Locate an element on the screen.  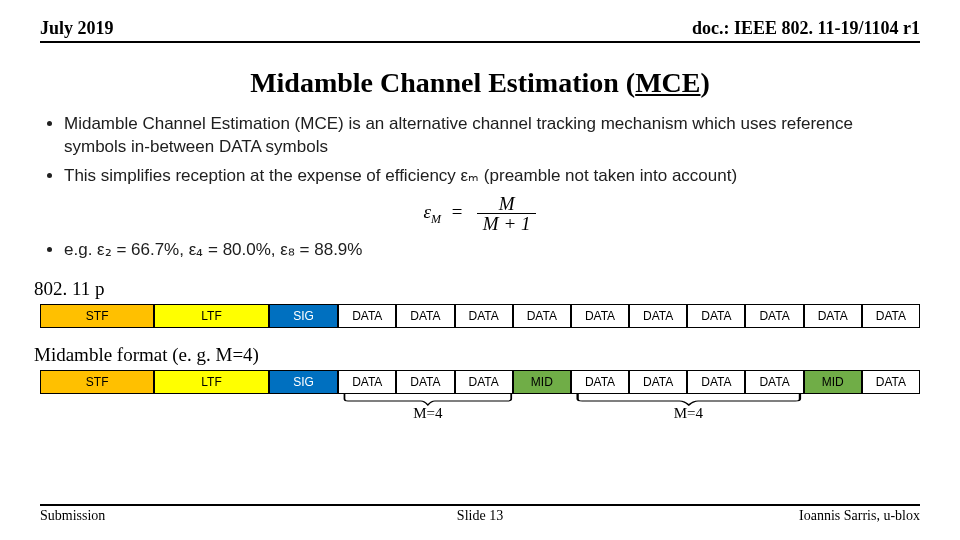
frame-row-midamble: STF LTF SIG DATA DATA DATA MID DATA DATA… is located at coordinates (480, 382).